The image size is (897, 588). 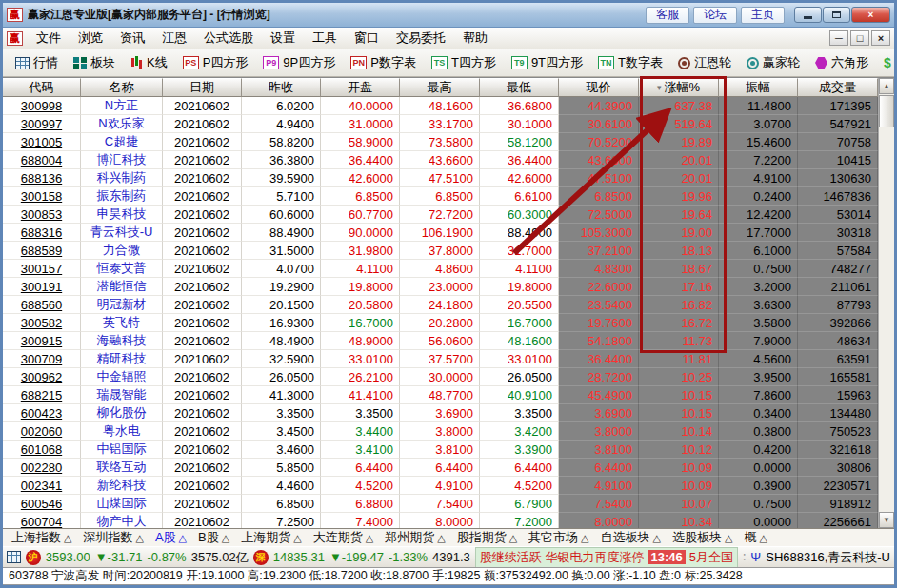 What do you see at coordinates (440, 377) in the screenshot?
I see `table-row: 300962中金辐照2021060226.050026.210030.00002…` at bounding box center [440, 377].